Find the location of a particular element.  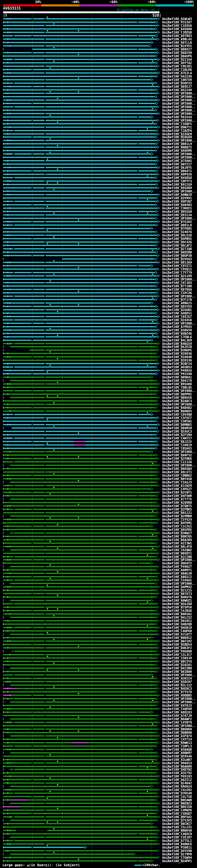

hit-label: UniRef100_Q95PD5 is located at coordinates (177, 530).